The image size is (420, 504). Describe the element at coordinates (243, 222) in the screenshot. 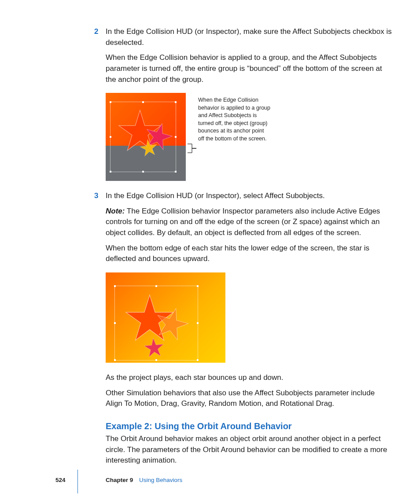

I see `note-body: The Edge Collision behavior Inspector pa…` at that location.